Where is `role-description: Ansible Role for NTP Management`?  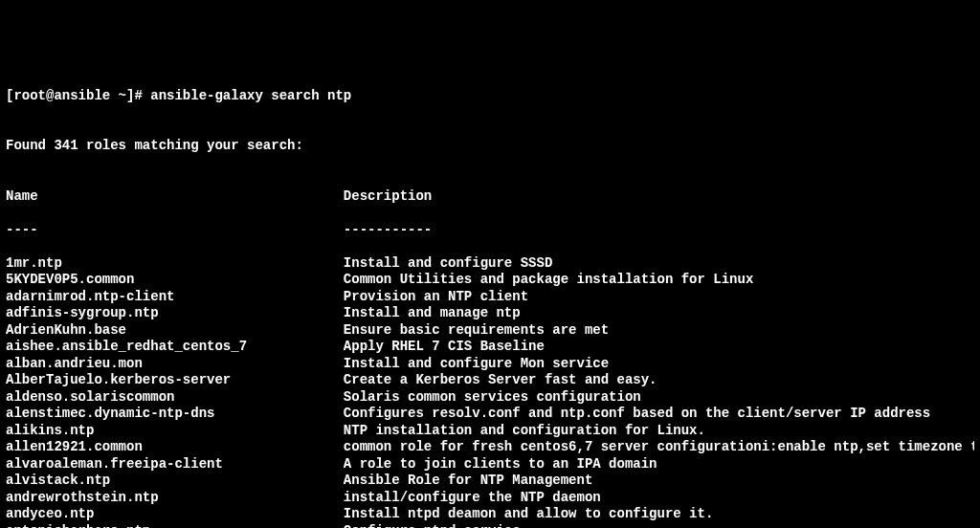 role-description: Ansible Role for NTP Management is located at coordinates (658, 481).